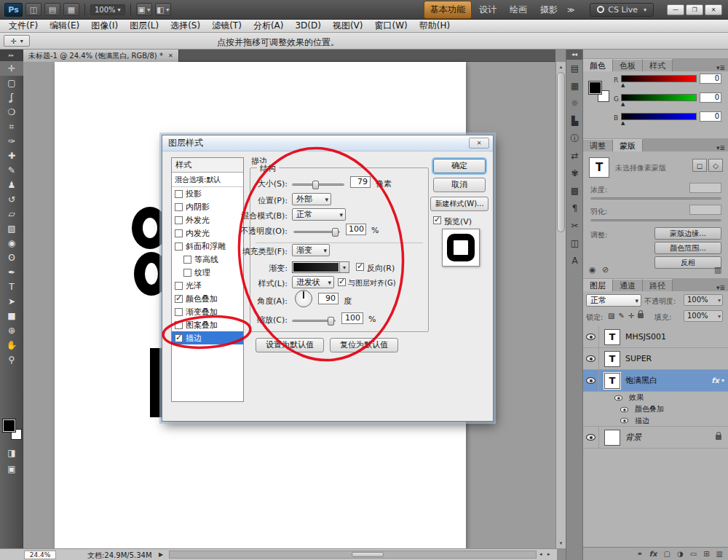 This screenshot has height=560, width=728. What do you see at coordinates (435, 26) in the screenshot?
I see `menu-help: 帮助(H)` at bounding box center [435, 26].